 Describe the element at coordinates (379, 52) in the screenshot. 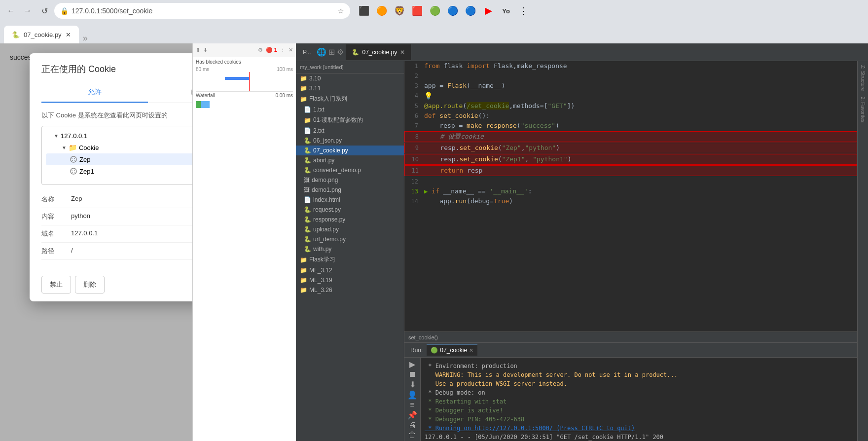

I see `ide-active-tab: 🐍 07_cookie.py ✕` at that location.